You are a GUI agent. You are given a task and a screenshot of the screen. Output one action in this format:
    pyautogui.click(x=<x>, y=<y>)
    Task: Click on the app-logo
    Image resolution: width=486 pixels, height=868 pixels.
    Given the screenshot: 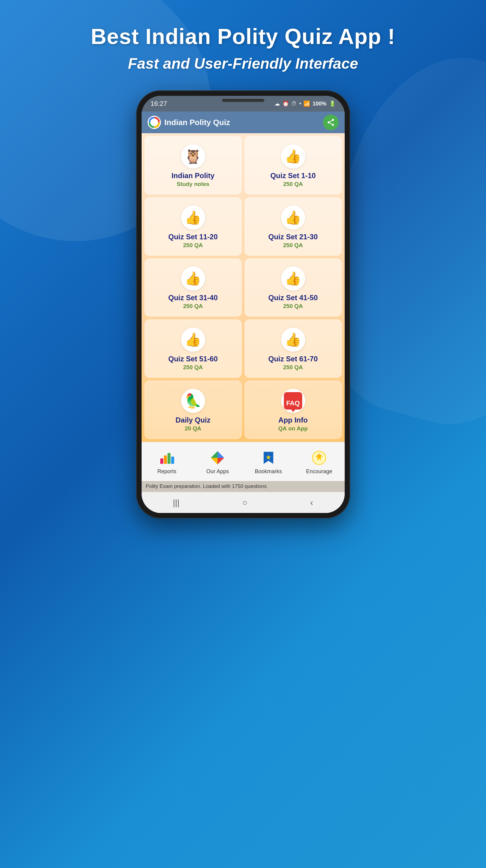 What is the action you would take?
    pyautogui.click(x=154, y=122)
    